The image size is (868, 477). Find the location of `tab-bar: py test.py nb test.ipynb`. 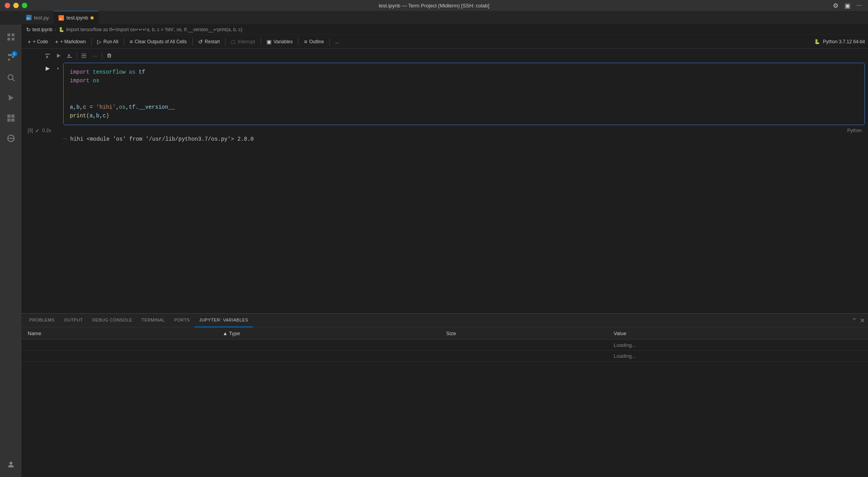

tab-bar: py test.py nb test.ipynb is located at coordinates (434, 18).